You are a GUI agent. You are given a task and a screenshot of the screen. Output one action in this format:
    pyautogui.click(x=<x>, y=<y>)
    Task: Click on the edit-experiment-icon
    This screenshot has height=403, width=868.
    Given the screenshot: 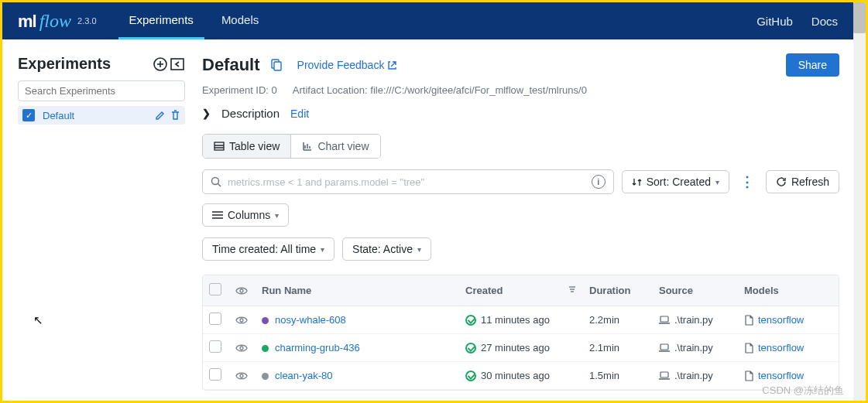 What is the action you would take?
    pyautogui.click(x=160, y=115)
    